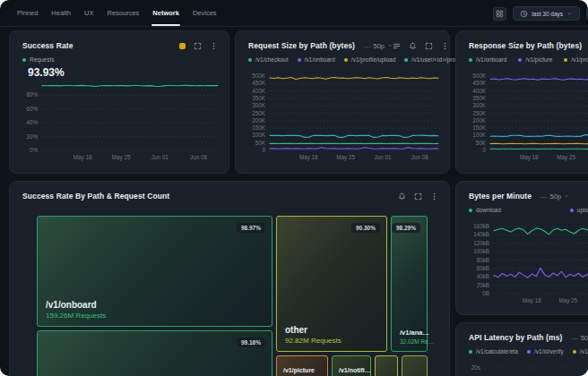  Describe the element at coordinates (480, 113) in the screenshot. I see `y-axis-tick-label: 250K` at that location.